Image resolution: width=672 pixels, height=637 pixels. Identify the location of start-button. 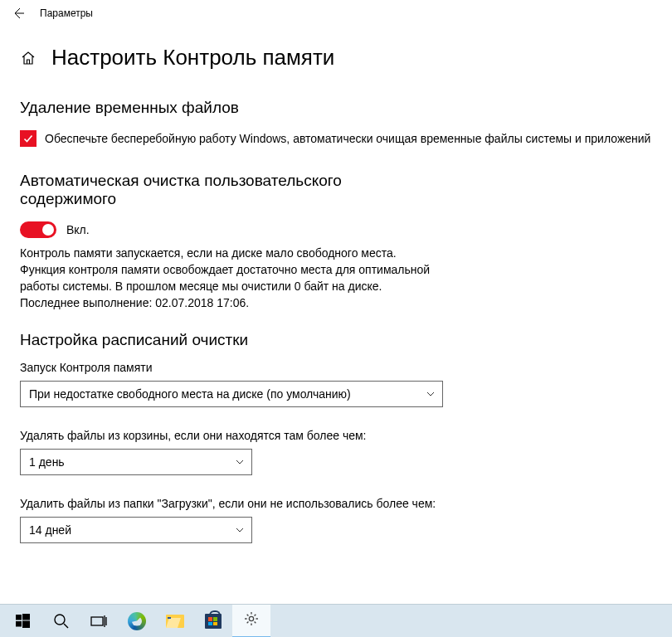
(22, 621).